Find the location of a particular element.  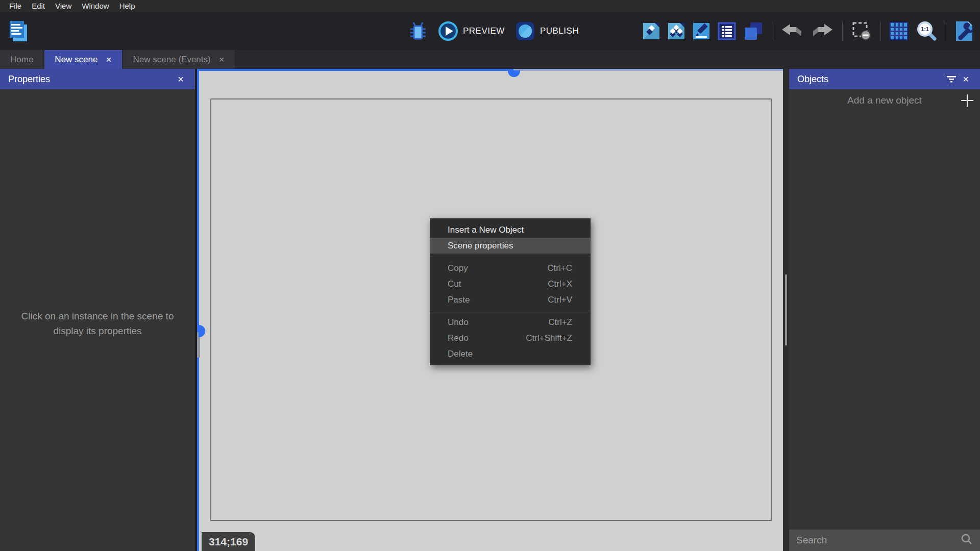

context-menu-item-delete: Delete is located at coordinates (510, 354).